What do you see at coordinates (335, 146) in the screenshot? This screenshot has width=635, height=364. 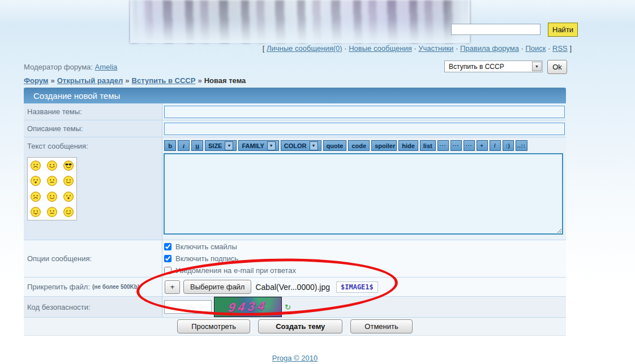 I see `toolbar-quote-label: quote` at bounding box center [335, 146].